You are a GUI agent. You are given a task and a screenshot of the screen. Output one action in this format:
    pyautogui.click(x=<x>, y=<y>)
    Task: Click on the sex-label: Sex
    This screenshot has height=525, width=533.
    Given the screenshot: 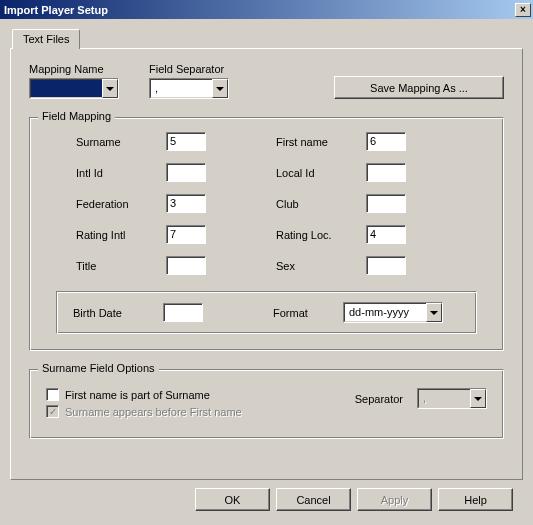 What is the action you would take?
    pyautogui.click(x=321, y=266)
    